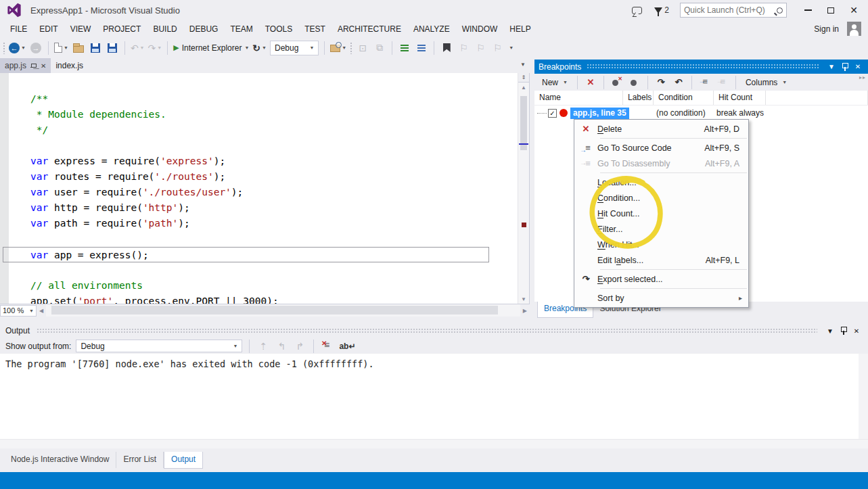 The height and width of the screenshot is (489, 868). Describe the element at coordinates (579, 97) in the screenshot. I see `column-header-name: Name` at that location.